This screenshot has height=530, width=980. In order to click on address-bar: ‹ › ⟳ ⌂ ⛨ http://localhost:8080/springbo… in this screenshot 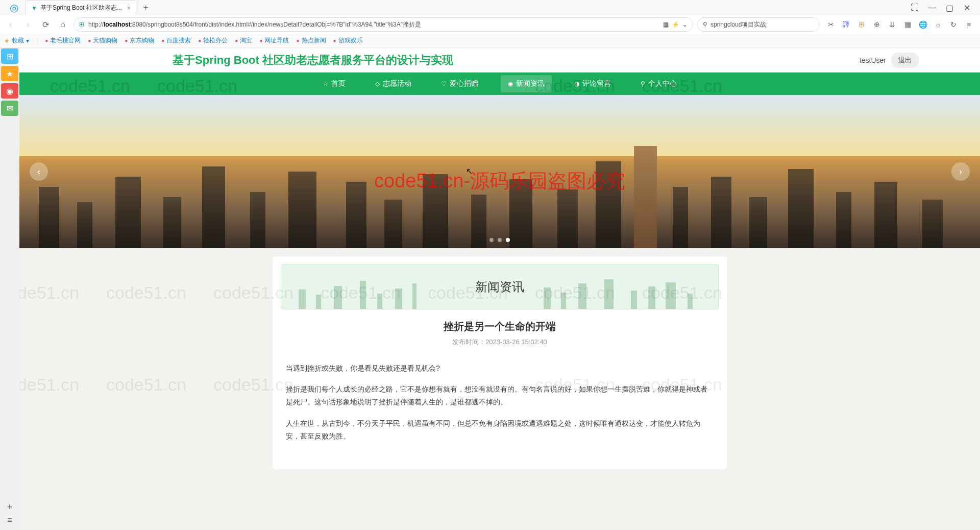, I will do `click(490, 25)`.